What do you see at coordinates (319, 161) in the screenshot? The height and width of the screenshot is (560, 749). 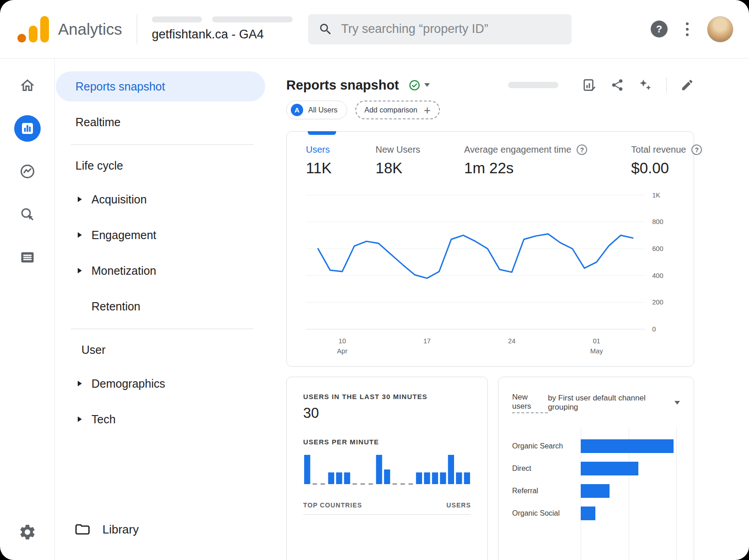 I see `metric-tab-users: Users 11K` at bounding box center [319, 161].